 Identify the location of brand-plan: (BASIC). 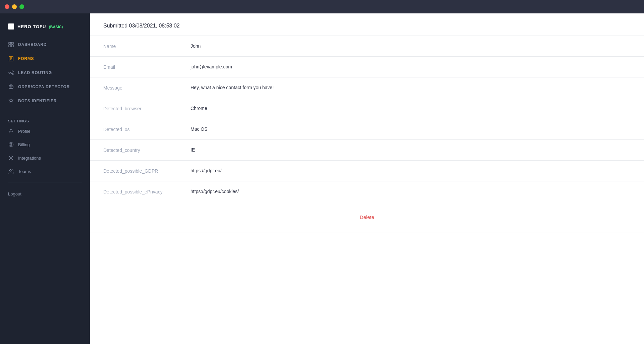
(56, 27).